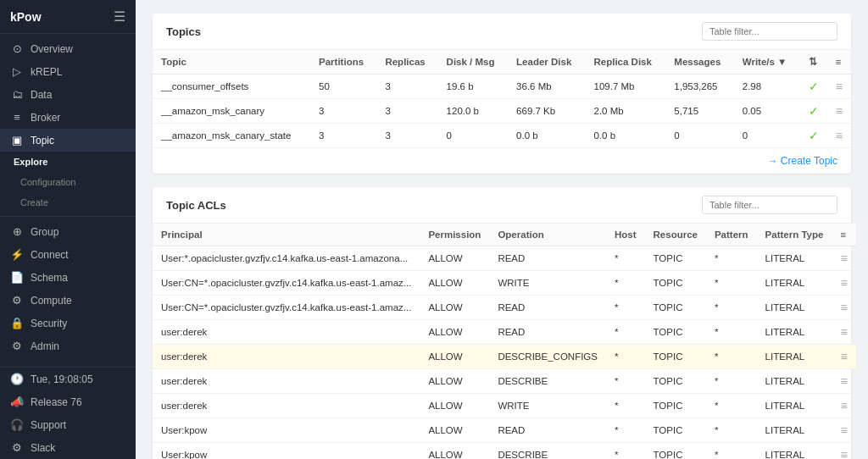 This screenshot has height=459, width=868. Describe the element at coordinates (17, 254) in the screenshot. I see `connect-icon: ⚡` at that location.